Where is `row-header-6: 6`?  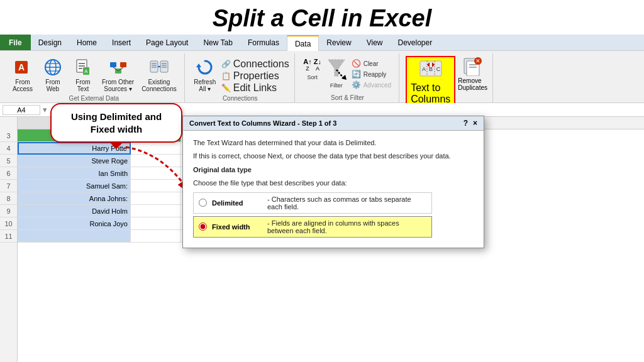 row-header-6: 6 is located at coordinates (9, 173).